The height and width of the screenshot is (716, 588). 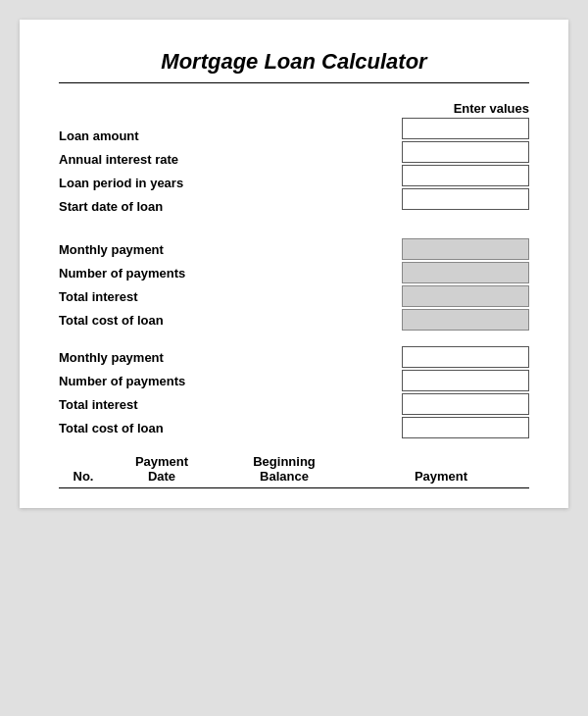 What do you see at coordinates (122, 405) in the screenshot?
I see `label-total-interest-2: Total interest` at bounding box center [122, 405].